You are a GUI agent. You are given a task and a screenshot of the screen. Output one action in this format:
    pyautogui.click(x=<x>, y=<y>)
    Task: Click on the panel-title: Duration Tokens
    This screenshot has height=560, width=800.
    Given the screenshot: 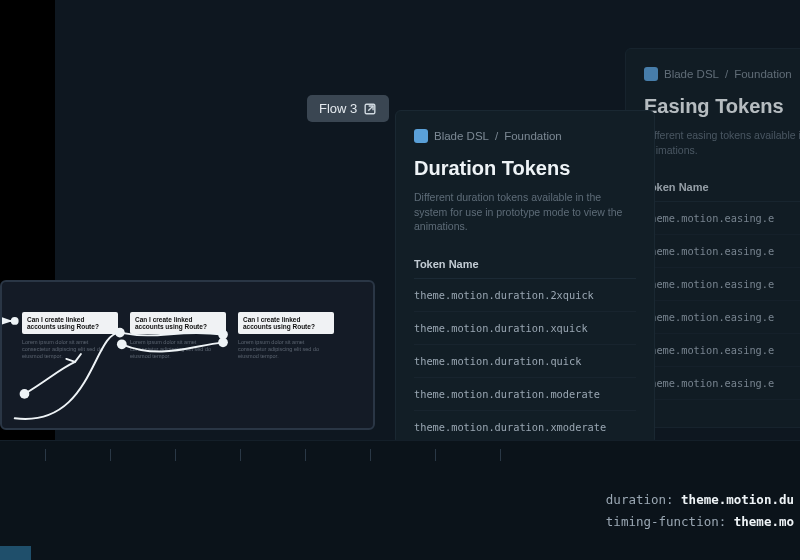 What is the action you would take?
    pyautogui.click(x=525, y=168)
    